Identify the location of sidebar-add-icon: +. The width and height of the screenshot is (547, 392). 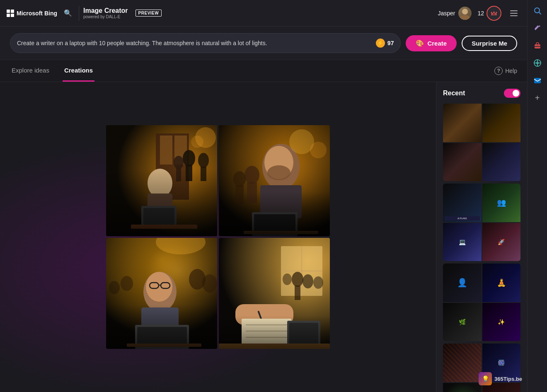
(537, 98).